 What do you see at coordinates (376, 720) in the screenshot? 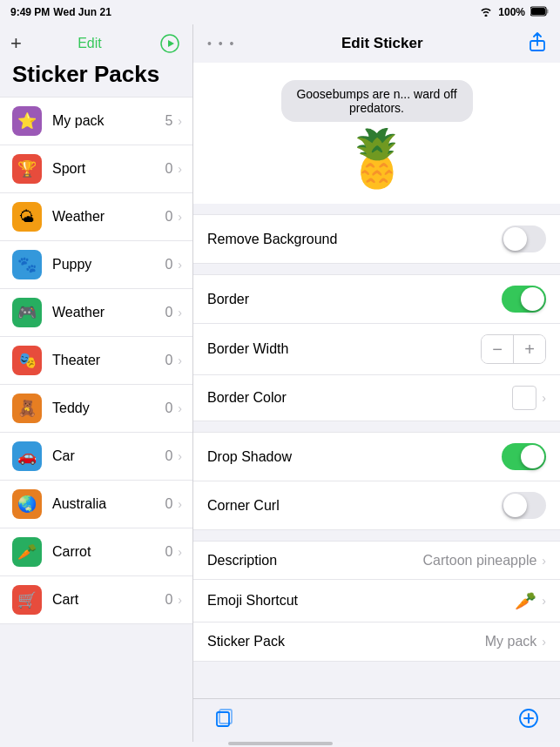
I see `bottom-bar` at bounding box center [376, 720].